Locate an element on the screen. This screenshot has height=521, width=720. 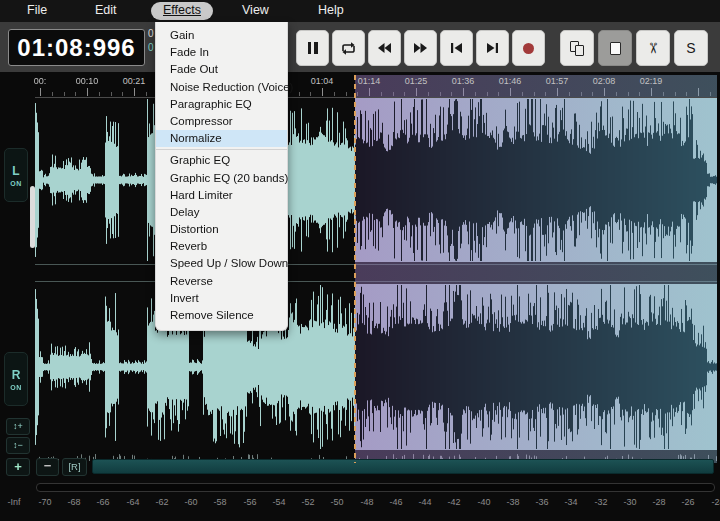
db-tick: -54 is located at coordinates (278, 502).